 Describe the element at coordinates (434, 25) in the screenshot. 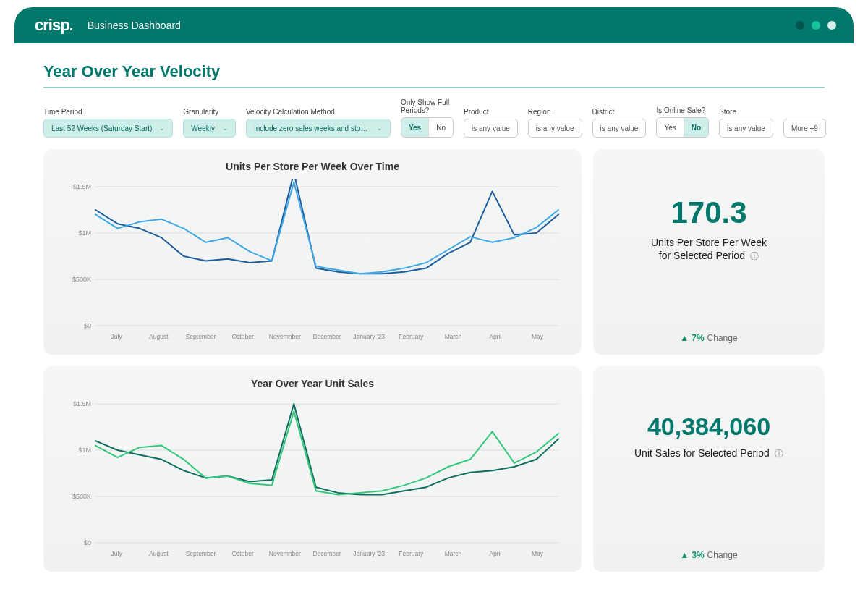

I see `titlebar: crisp. Business Dashboard` at that location.